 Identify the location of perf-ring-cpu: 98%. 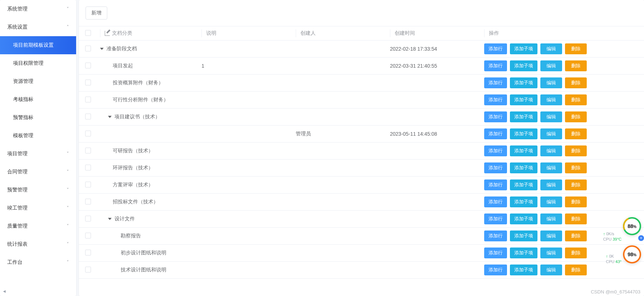
(632, 254).